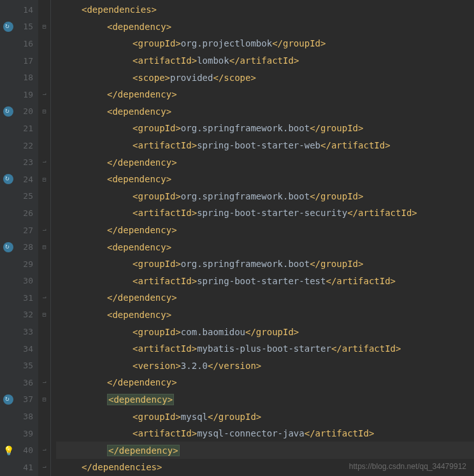 This screenshot has height=476, width=474. I want to click on gutter-row: 17, so click(19, 61).